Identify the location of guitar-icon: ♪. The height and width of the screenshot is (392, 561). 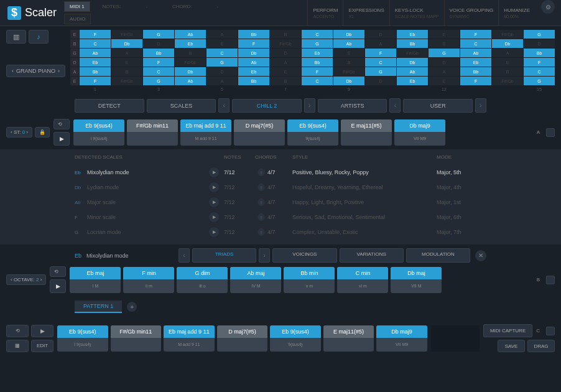
(39, 37).